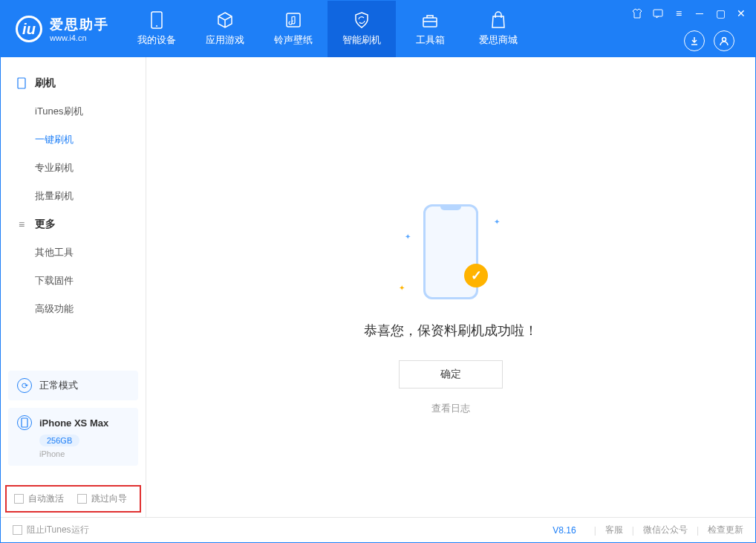  What do you see at coordinates (720, 13) in the screenshot?
I see `maximize-button: ▢` at bounding box center [720, 13].